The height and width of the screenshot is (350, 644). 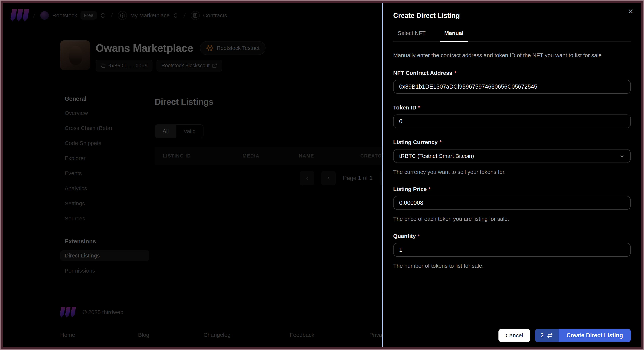 What do you see at coordinates (583, 336) in the screenshot?
I see `submit-split-button: 2 Create Direct Listing` at bounding box center [583, 336].